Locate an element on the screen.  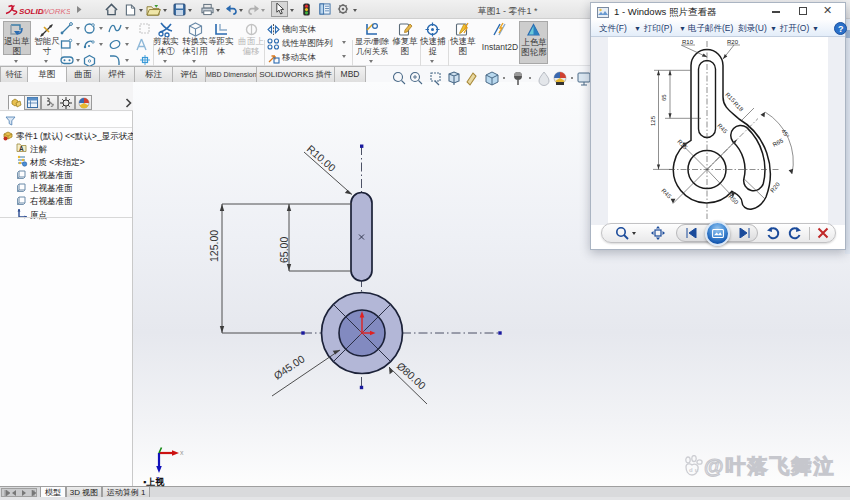
svg-text: du is located at coordinates (694, 470).